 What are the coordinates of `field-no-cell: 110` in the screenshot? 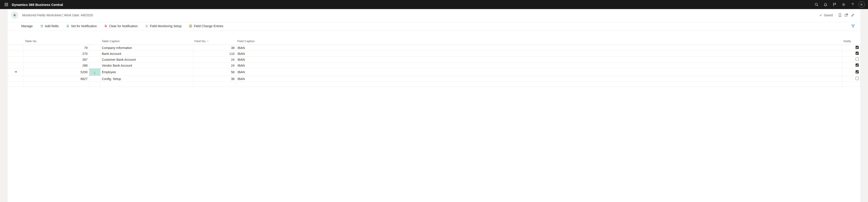 It's located at (214, 54).